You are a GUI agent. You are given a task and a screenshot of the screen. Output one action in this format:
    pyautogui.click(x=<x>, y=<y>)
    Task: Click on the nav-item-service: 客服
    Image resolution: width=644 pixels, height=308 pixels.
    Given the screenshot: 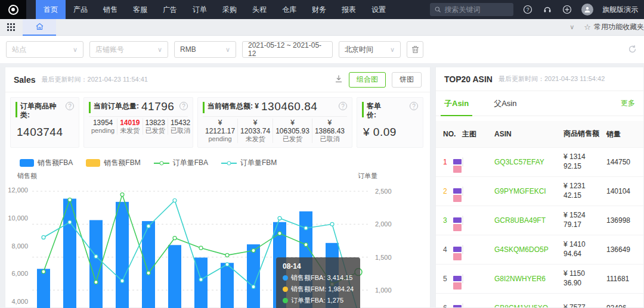 What is the action you would take?
    pyautogui.click(x=140, y=10)
    